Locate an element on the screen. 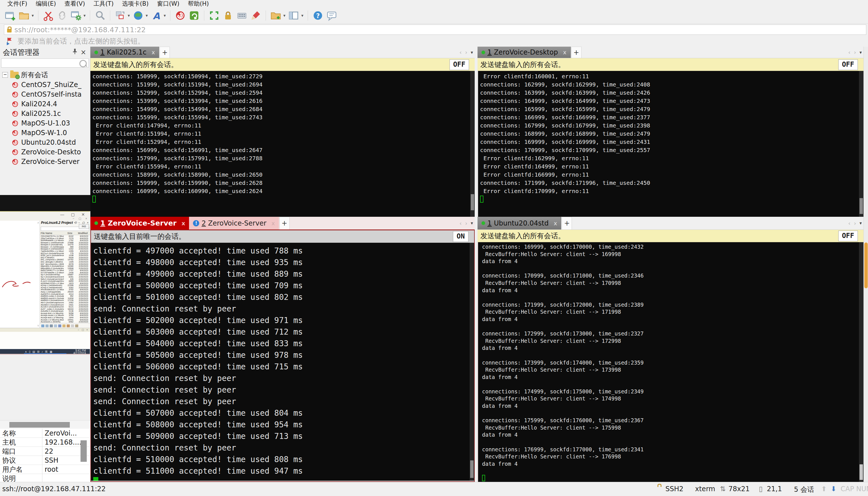  help-icon: ? is located at coordinates (318, 16).